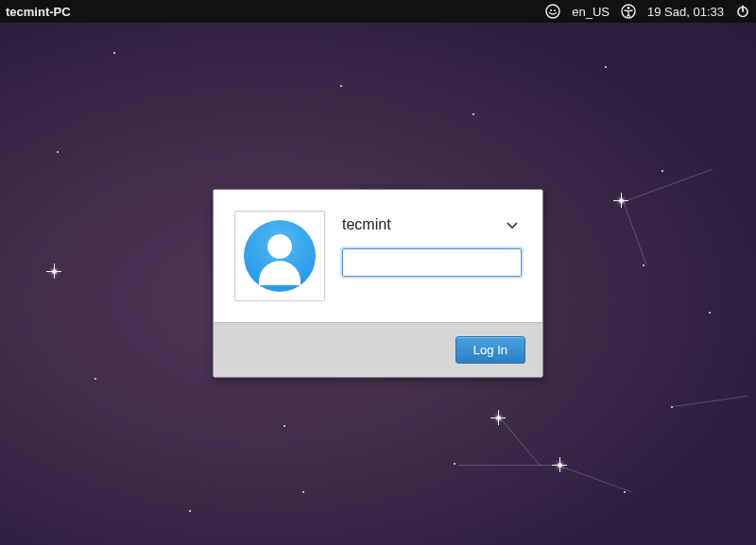 The image size is (756, 545). What do you see at coordinates (378, 11) in the screenshot?
I see `top-panel: tecmint-PC en_US 19 Sad, 01:33` at bounding box center [378, 11].